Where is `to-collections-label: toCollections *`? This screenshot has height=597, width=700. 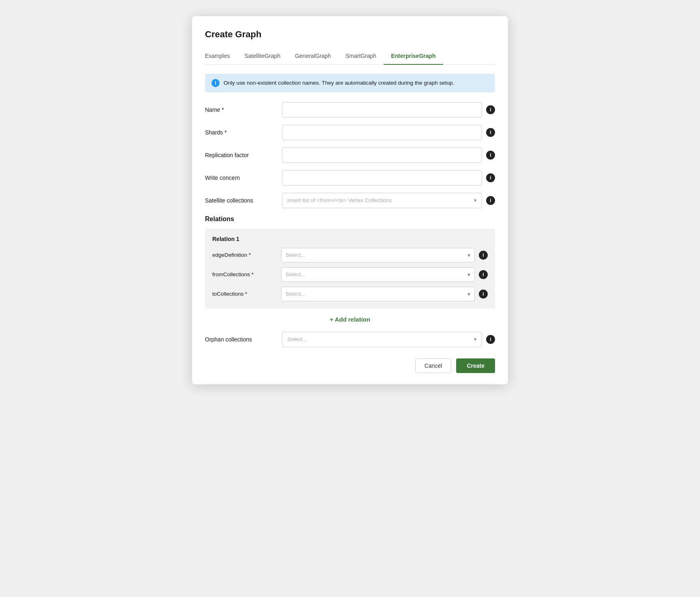
to-collections-label: toCollections * is located at coordinates (247, 294).